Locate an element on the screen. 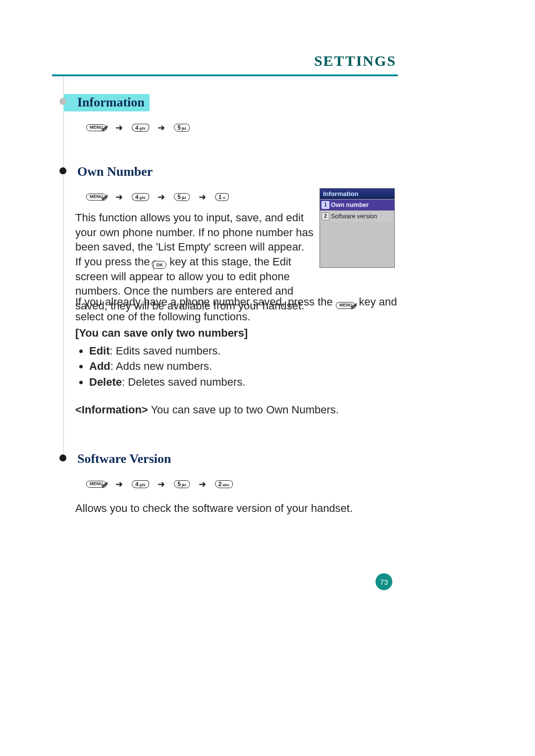  func-name: Delete is located at coordinates (106, 382).